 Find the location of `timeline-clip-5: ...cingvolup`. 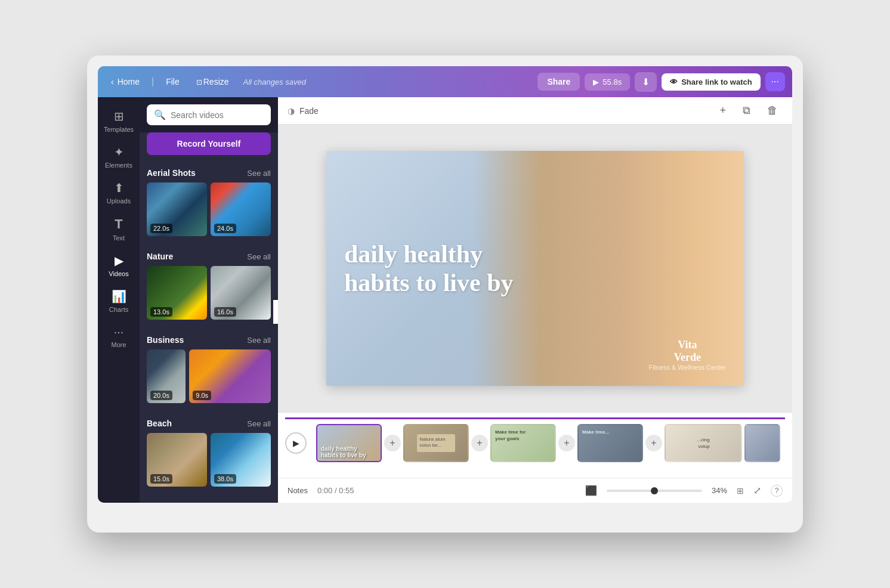

timeline-clip-5: ...cingvolup is located at coordinates (703, 443).